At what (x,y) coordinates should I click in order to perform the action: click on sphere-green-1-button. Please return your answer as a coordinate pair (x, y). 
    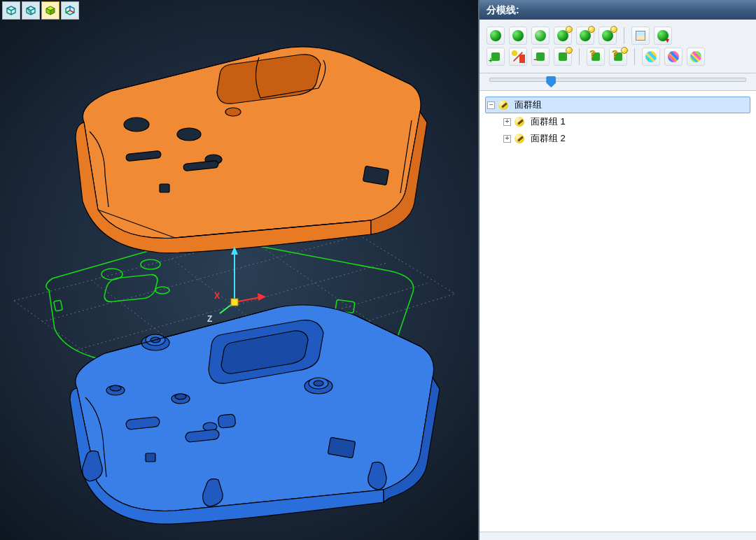
    Looking at the image, I should click on (496, 36).